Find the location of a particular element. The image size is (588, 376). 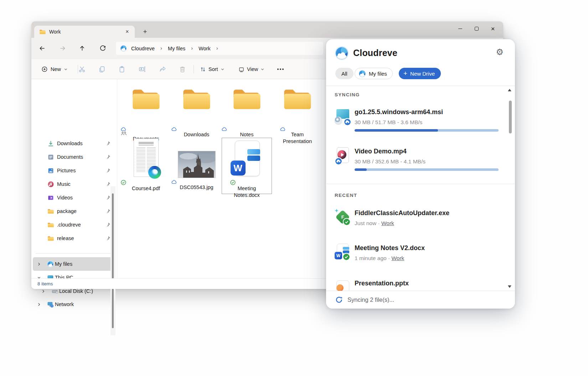

file-tile-dsc05543-jpg: DSC05543.jpg is located at coordinates (197, 166).